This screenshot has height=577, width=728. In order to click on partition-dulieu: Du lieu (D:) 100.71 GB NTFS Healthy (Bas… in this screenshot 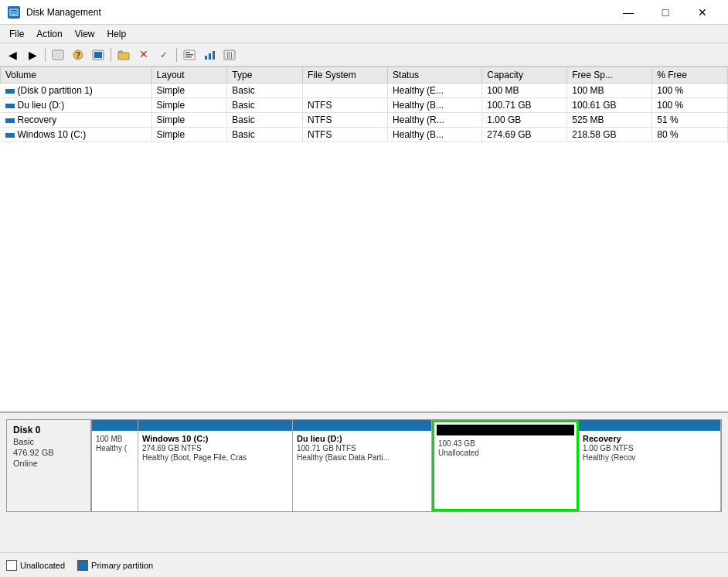, I will do `click(362, 466)`.